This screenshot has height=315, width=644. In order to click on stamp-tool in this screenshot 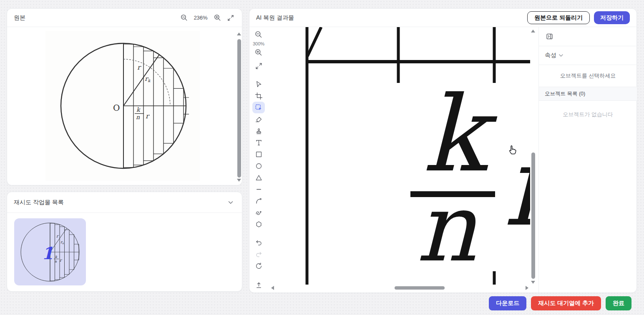, I will do `click(259, 131)`.